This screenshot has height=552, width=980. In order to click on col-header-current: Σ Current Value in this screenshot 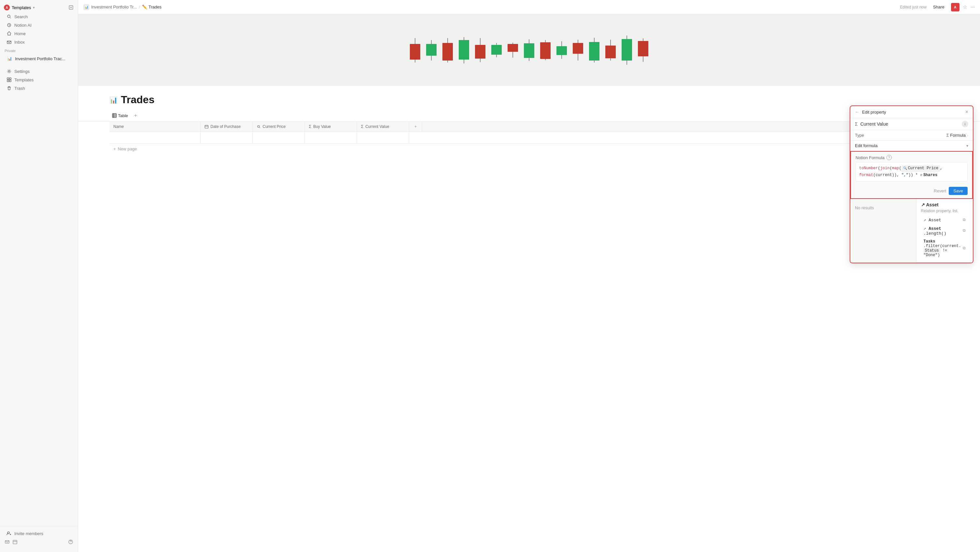, I will do `click(383, 127)`.